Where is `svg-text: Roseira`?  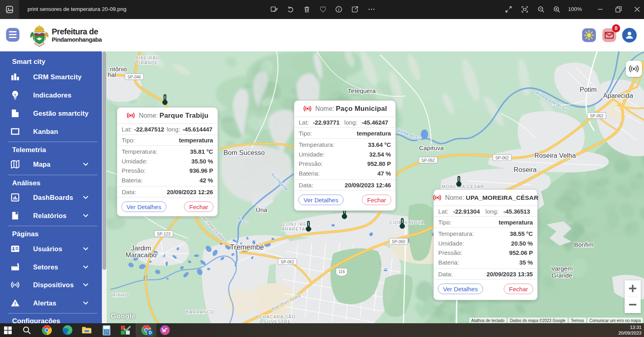
svg-text: Roseira is located at coordinates (526, 170).